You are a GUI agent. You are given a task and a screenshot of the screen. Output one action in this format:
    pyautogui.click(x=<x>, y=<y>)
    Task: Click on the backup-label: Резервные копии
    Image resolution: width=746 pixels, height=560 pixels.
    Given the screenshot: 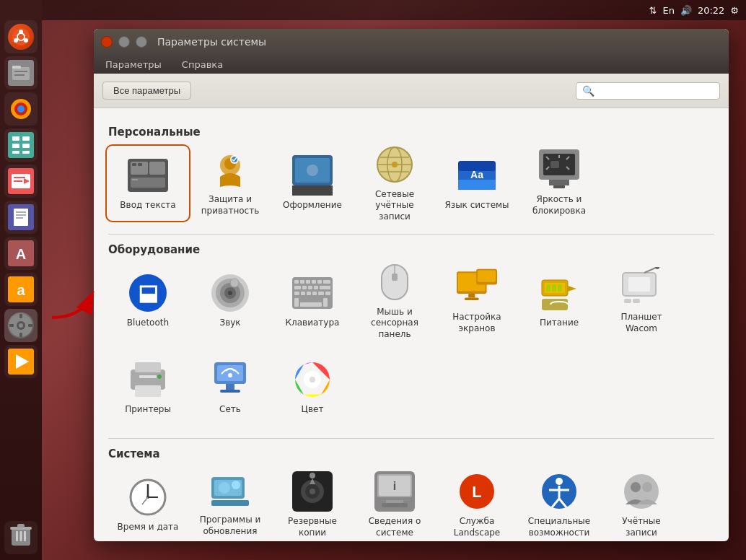 What is the action you would take?
    pyautogui.click(x=312, y=527)
    